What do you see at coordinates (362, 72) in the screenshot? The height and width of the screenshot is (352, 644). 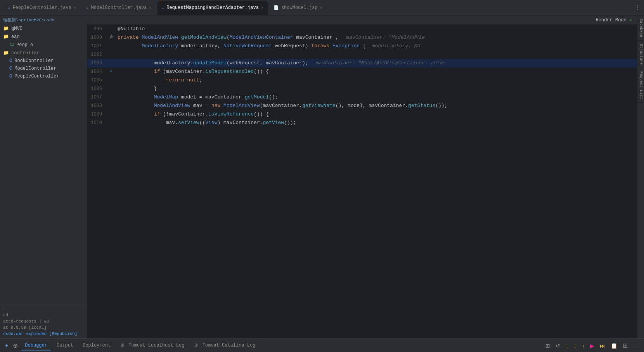 I see `code-line-1004: 1004 ➤ if (mavContainer.isRequestHandled…` at bounding box center [362, 72].